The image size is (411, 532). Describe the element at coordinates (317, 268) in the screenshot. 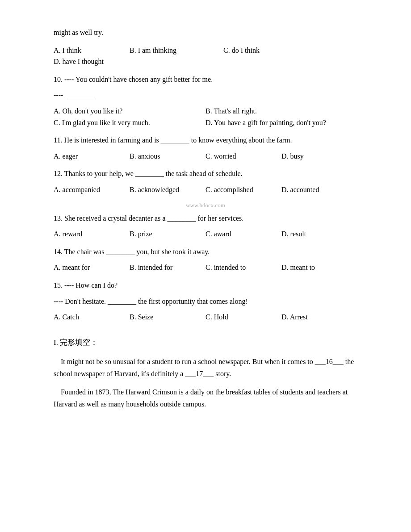

I see `q14-option-d: D. meant to` at that location.